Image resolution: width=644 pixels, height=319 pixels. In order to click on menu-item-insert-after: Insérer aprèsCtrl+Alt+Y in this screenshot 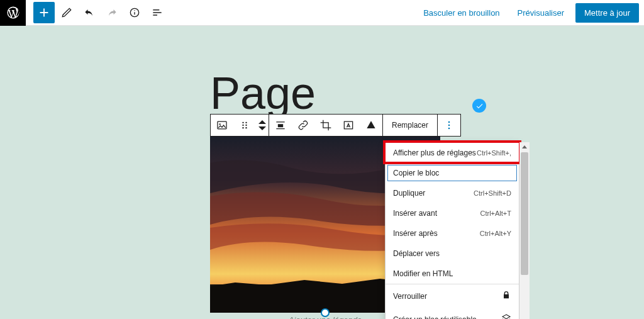, I will do `click(452, 233)`.